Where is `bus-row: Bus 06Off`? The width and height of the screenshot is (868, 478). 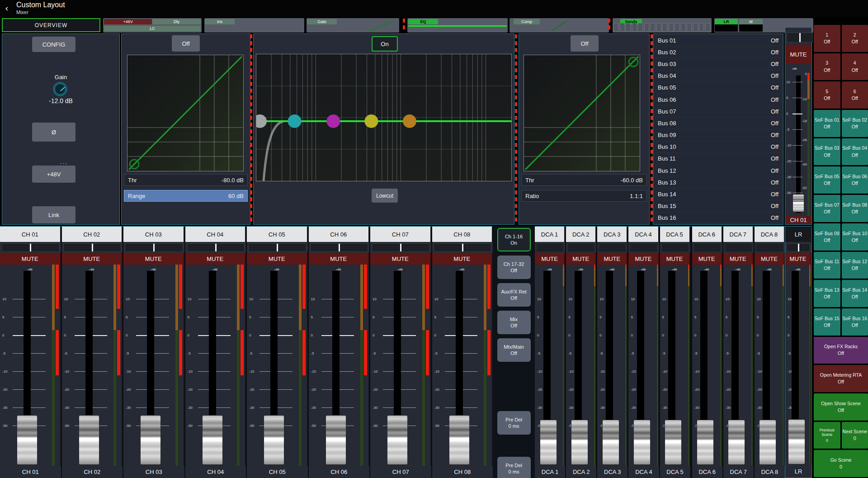
bus-row: Bus 06Off is located at coordinates (718, 99).